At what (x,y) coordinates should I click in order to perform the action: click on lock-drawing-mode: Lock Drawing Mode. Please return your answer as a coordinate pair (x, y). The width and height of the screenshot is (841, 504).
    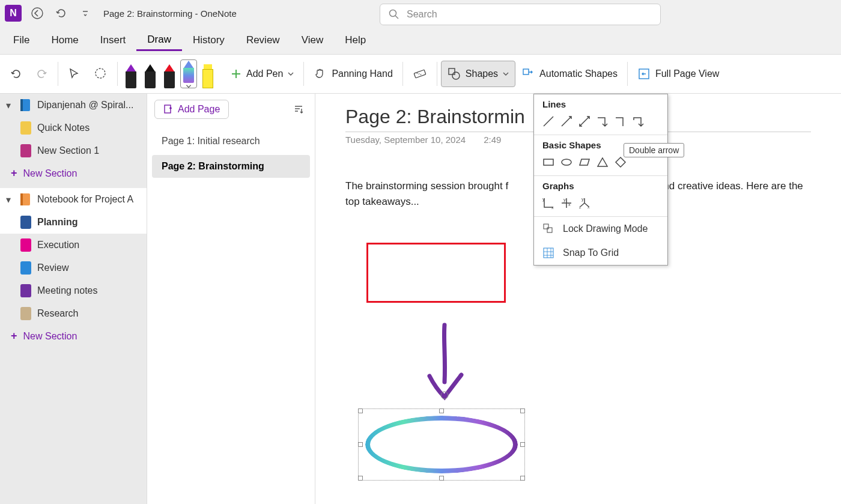
    Looking at the image, I should click on (601, 229).